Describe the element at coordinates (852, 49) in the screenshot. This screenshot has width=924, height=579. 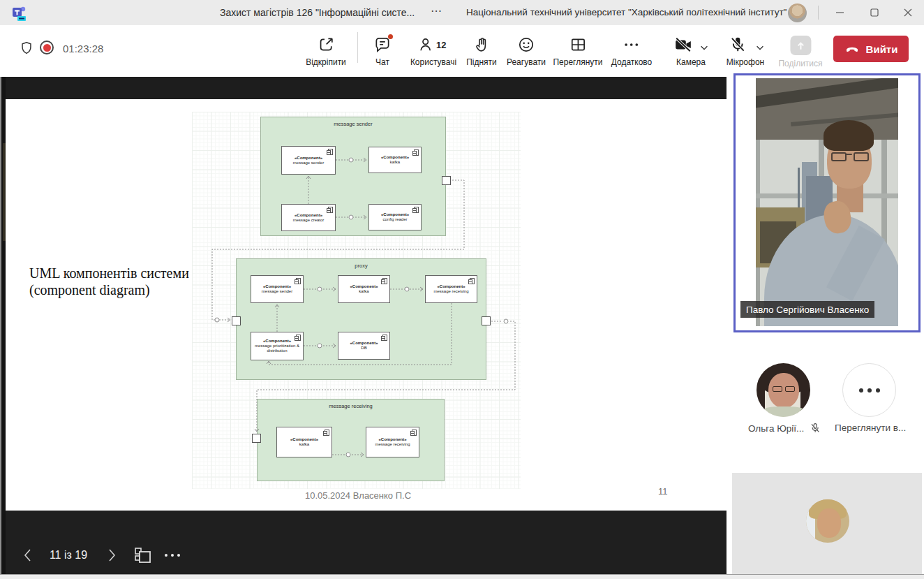
I see `hangup-icon` at that location.